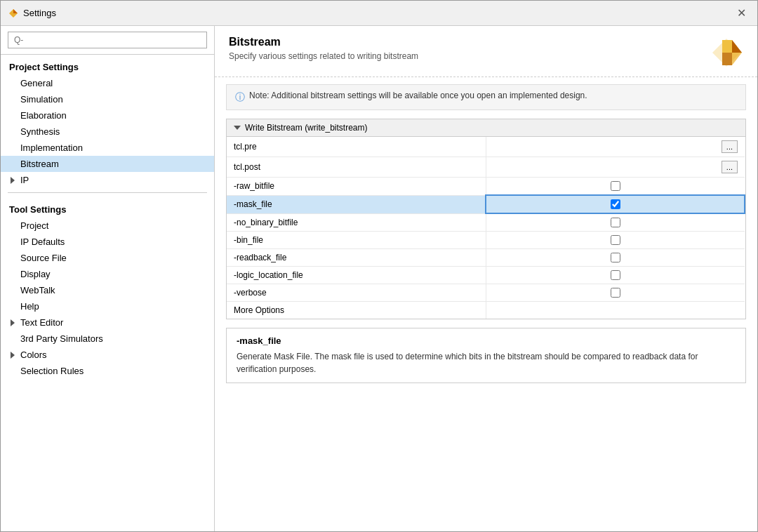  What do you see at coordinates (107, 306) in the screenshot?
I see `sidebar-item-help: Help` at bounding box center [107, 306].